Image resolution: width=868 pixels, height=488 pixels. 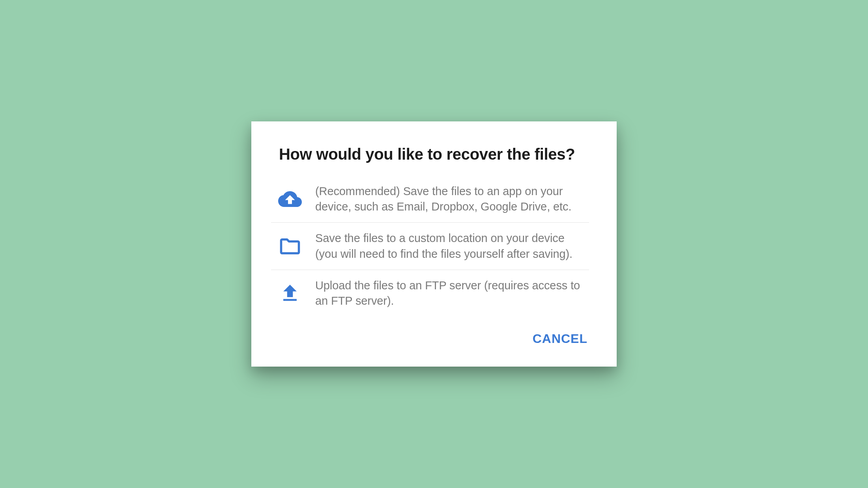 I want to click on option-save-to-app: (Recommended) Save the files to an app o…, so click(x=430, y=199).